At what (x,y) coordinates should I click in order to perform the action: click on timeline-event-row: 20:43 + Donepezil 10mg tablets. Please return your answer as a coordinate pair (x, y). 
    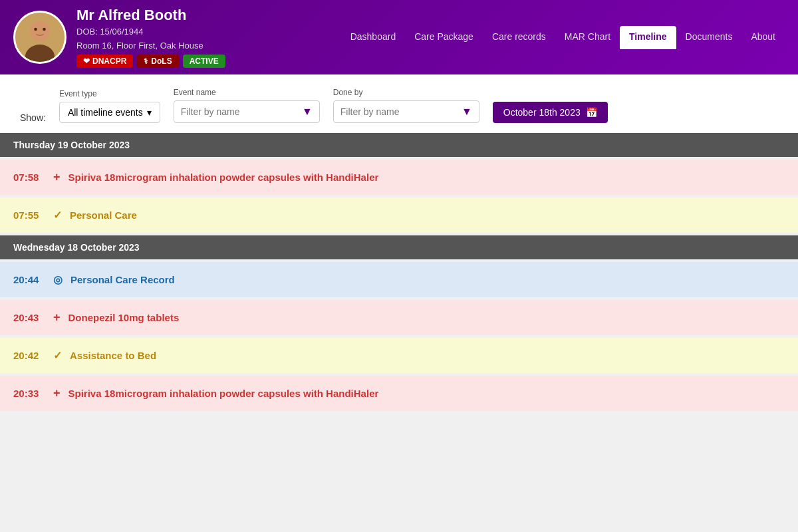
    Looking at the image, I should click on (399, 318).